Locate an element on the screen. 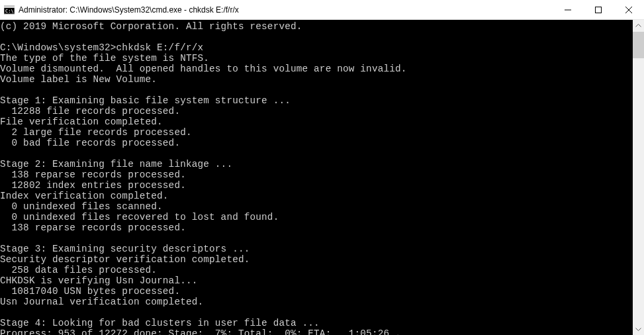  scrollbar is located at coordinates (638, 177).